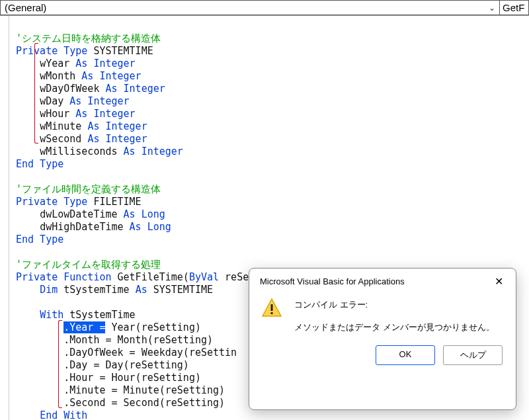 The image size is (529, 420). I want to click on selected-text: .Year =, so click(85, 327).